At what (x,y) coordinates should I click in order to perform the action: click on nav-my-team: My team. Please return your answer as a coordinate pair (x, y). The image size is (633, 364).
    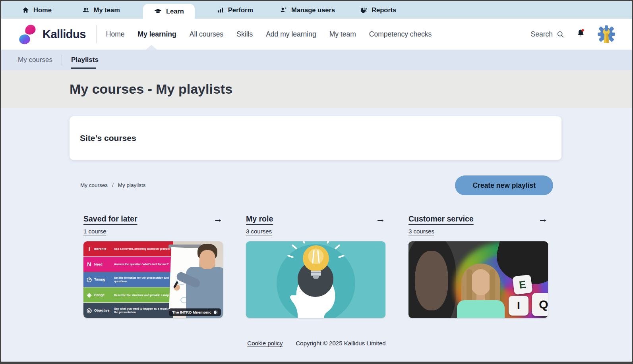
    Looking at the image, I should click on (343, 34).